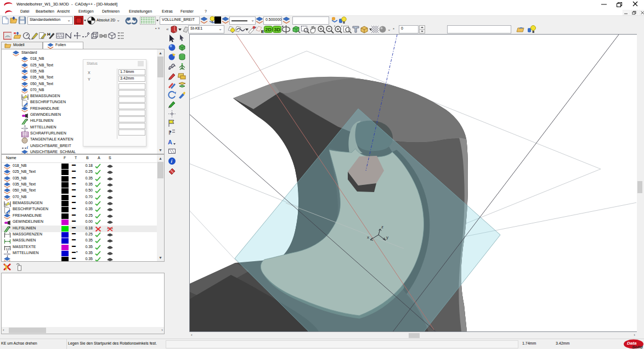 The image size is (644, 349). I want to click on svg-text: 3D, so click(278, 30).